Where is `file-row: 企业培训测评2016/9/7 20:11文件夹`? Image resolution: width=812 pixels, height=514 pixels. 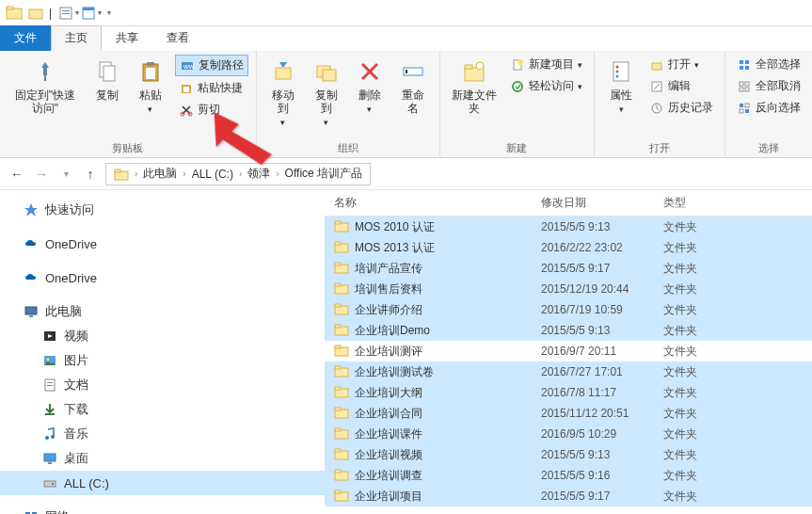
file-row: 企业培训测评2016/9/7 20:11文件夹 is located at coordinates (568, 351).